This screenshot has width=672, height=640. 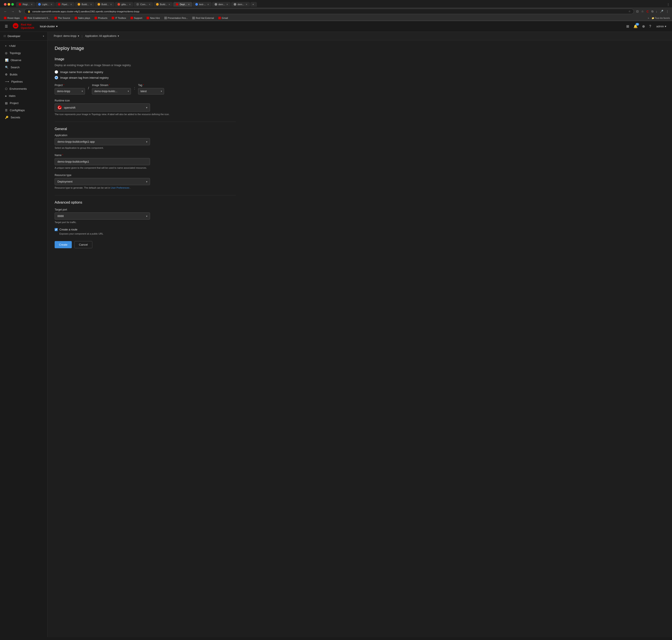 I want to click on tab-close-12: ✕, so click(x=246, y=5).